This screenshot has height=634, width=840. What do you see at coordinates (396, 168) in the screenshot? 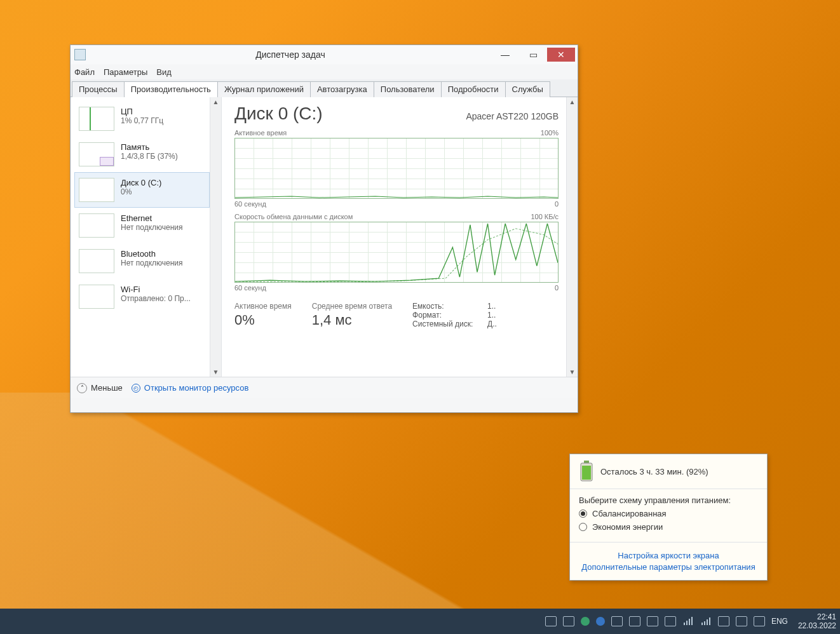
I see `active-time-chart` at bounding box center [396, 168].